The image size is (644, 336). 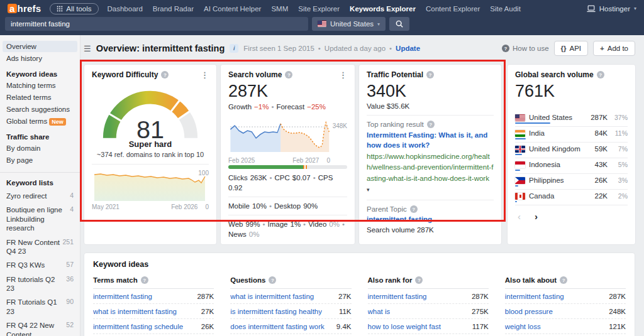 I want to click on keyword-link: does intermittent fasting work, so click(x=277, y=327).